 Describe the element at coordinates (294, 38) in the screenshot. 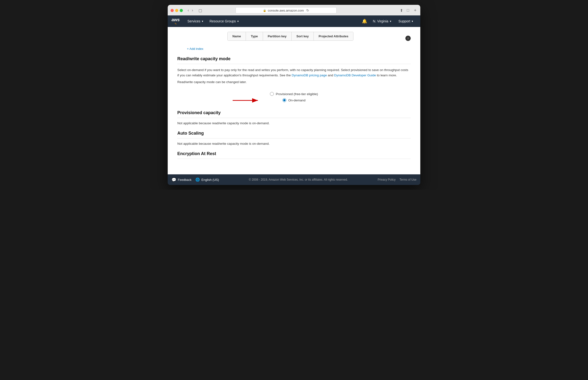

I see `index-header-row: Name Type Partition key Sort key Project…` at that location.